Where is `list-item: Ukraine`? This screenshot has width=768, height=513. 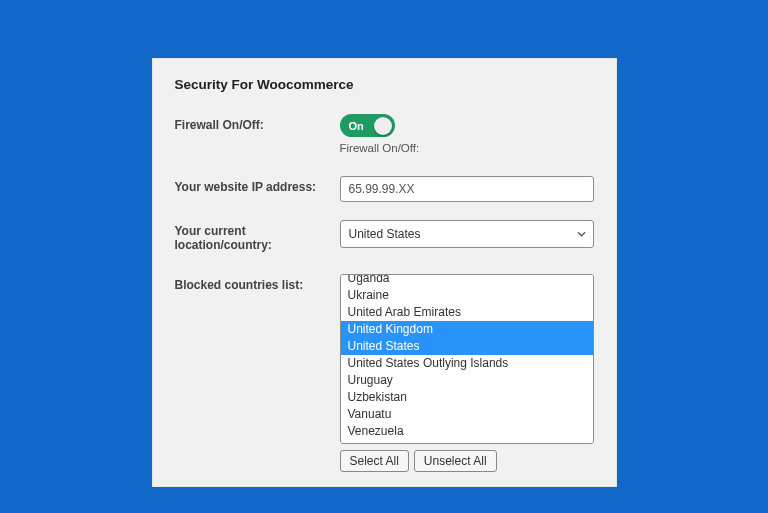 list-item: Ukraine is located at coordinates (467, 296).